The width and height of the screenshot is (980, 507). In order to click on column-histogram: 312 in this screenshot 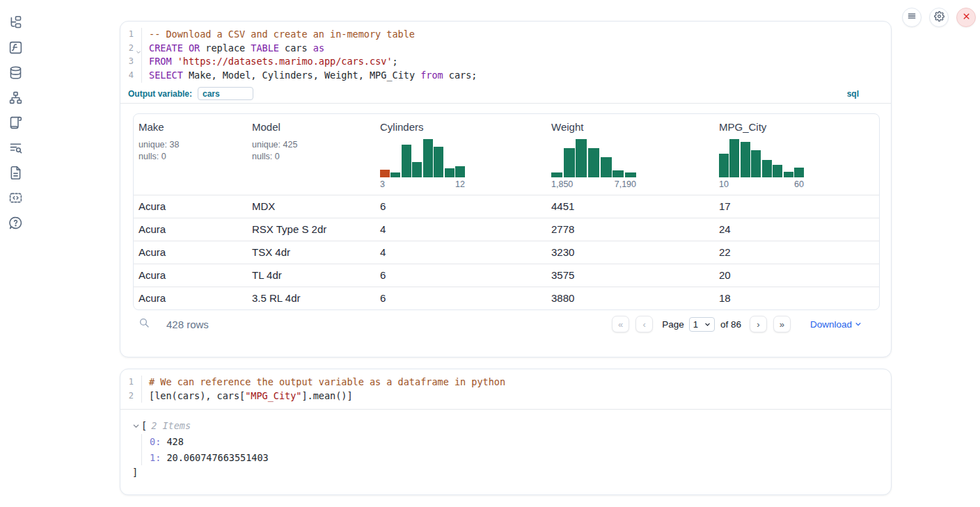, I will do `click(422, 164)`.